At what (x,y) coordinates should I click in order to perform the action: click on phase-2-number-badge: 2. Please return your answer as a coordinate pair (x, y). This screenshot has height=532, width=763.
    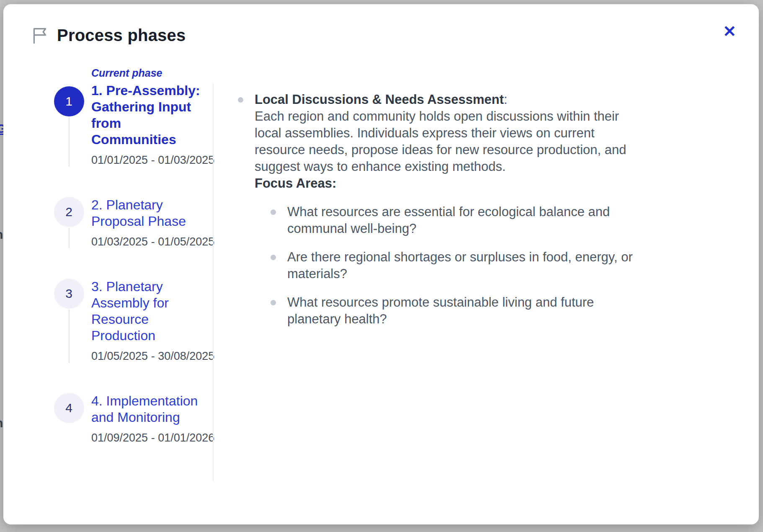
    Looking at the image, I should click on (69, 212).